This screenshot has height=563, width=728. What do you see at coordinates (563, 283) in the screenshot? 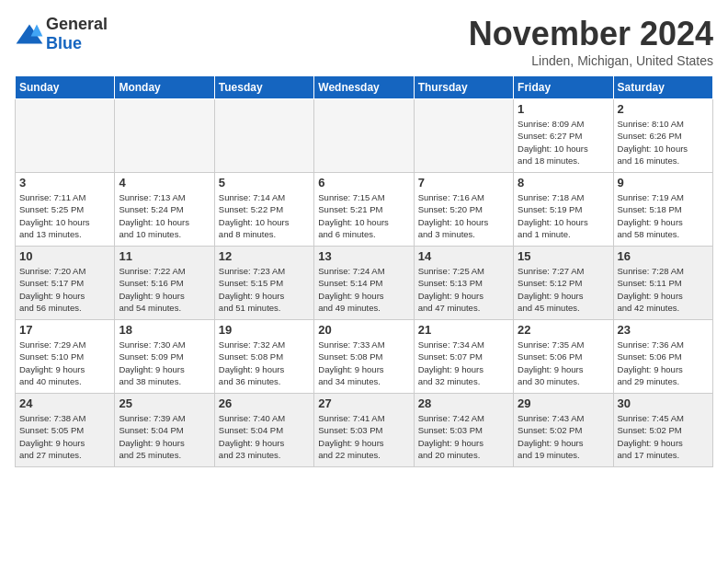
I see `calendar-day-cell: 15Sunrise: 7:27 AM Sunset: 5:12 PM Dayli…` at bounding box center [563, 283].